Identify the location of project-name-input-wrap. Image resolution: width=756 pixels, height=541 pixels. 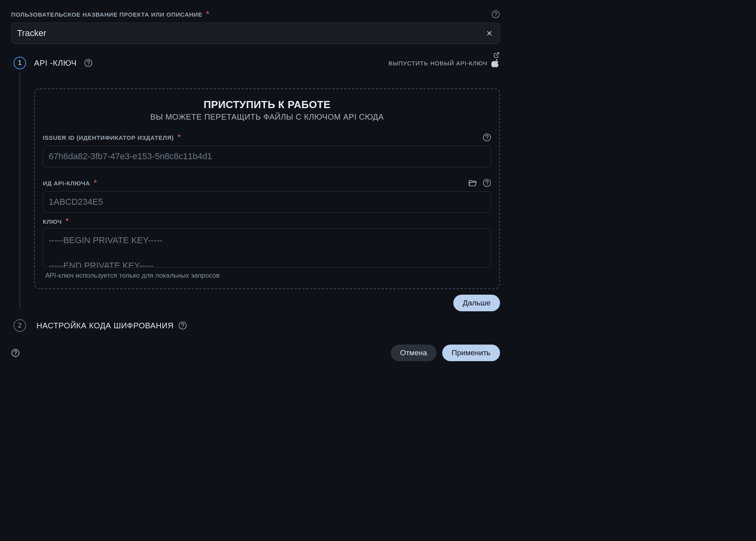
(256, 33).